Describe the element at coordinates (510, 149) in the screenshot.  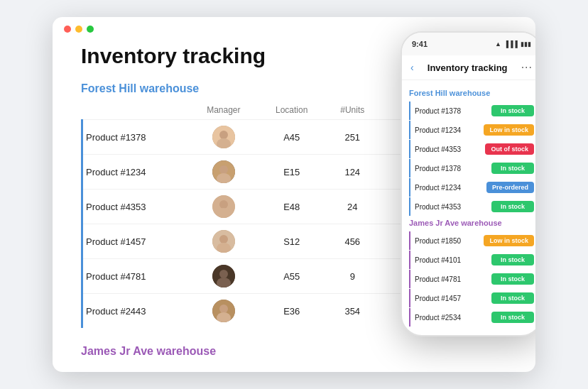
I see `phone-status-badge: Out of stock` at that location.